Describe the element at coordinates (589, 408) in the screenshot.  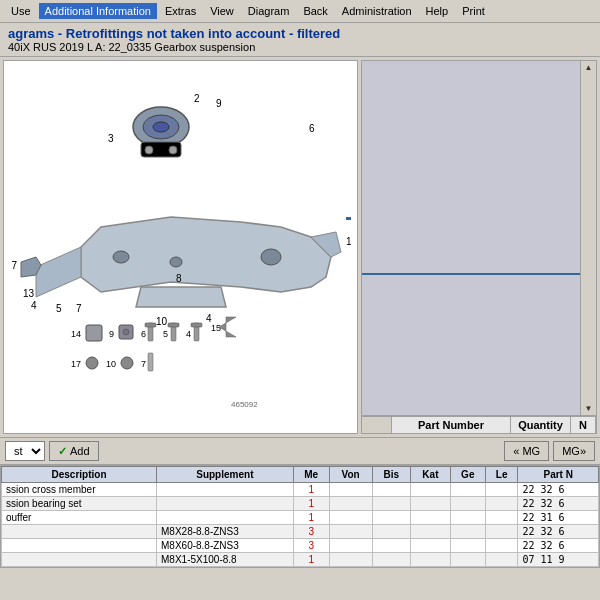
I see `scroll-down-arrow: ▼` at that location.